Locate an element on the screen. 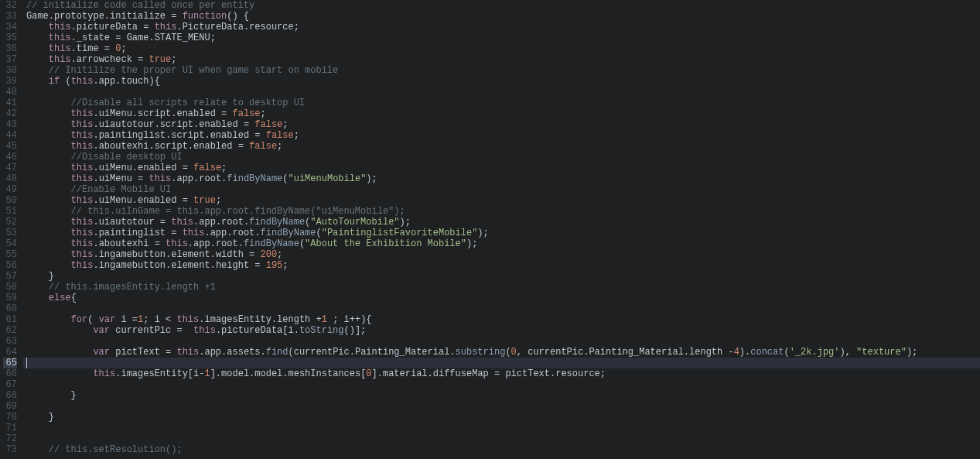 The image size is (980, 459). line-number: 39 is located at coordinates (10, 81).